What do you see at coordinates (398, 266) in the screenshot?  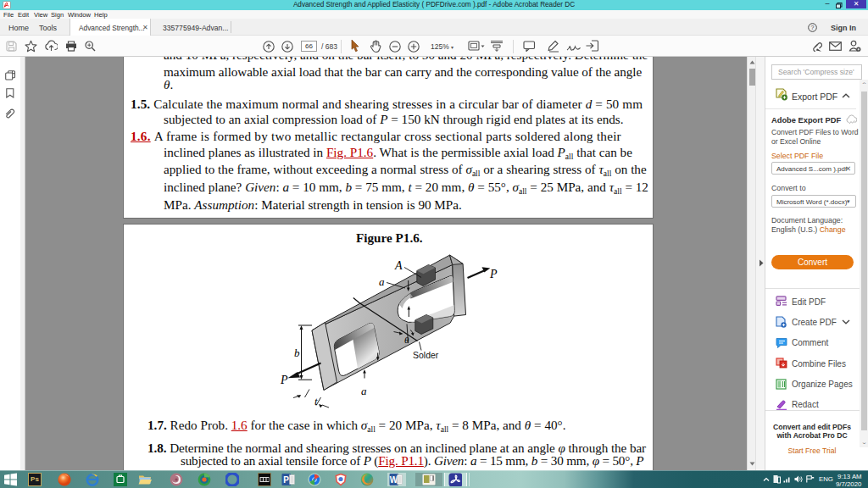 I see `svg-text: A` at bounding box center [398, 266].